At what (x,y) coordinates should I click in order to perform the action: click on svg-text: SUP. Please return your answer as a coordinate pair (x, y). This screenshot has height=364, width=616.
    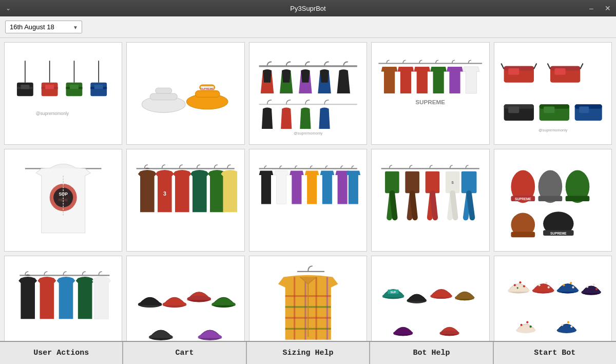
    Looking at the image, I should click on (393, 292).